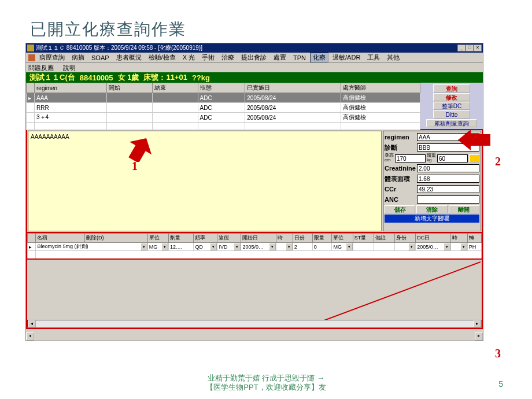  Describe the element at coordinates (71, 88) in the screenshot. I see `col-regimen: regimen` at that location.